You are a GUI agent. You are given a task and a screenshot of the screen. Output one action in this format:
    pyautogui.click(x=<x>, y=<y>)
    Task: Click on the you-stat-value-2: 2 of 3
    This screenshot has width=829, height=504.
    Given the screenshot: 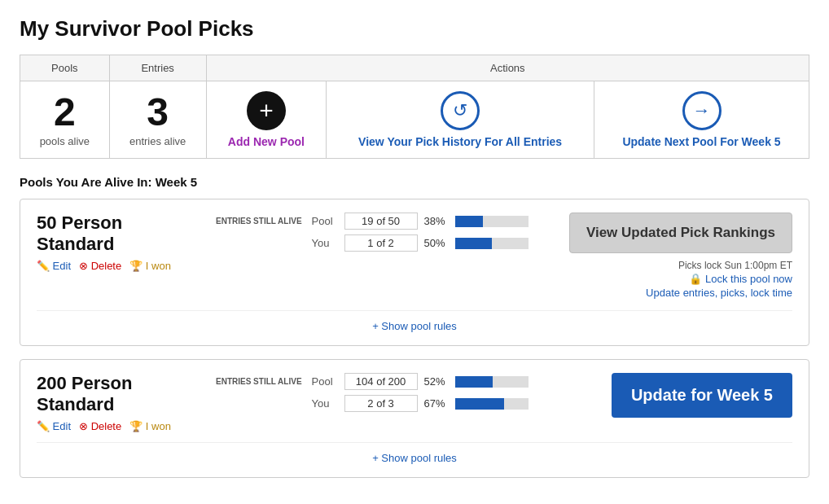 What is the action you would take?
    pyautogui.click(x=381, y=404)
    